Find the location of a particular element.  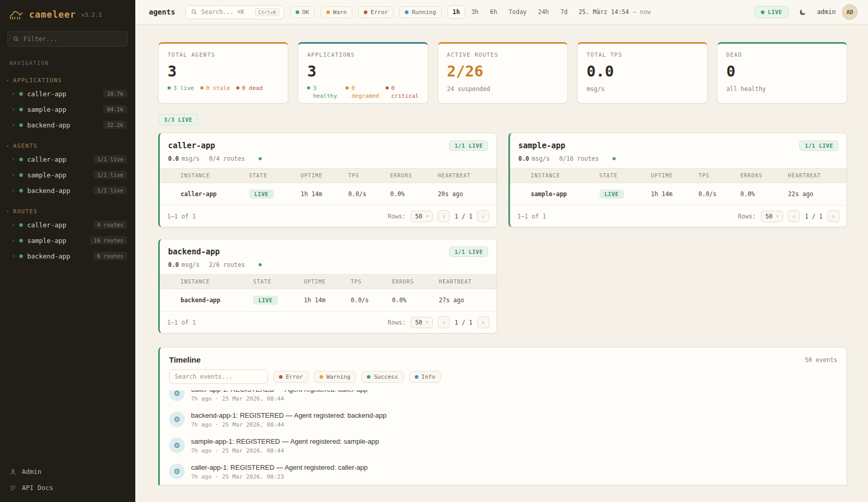

stat-card-applications: APPLICATIONS 3 3 healthy 0 degraded is located at coordinates (363, 73).